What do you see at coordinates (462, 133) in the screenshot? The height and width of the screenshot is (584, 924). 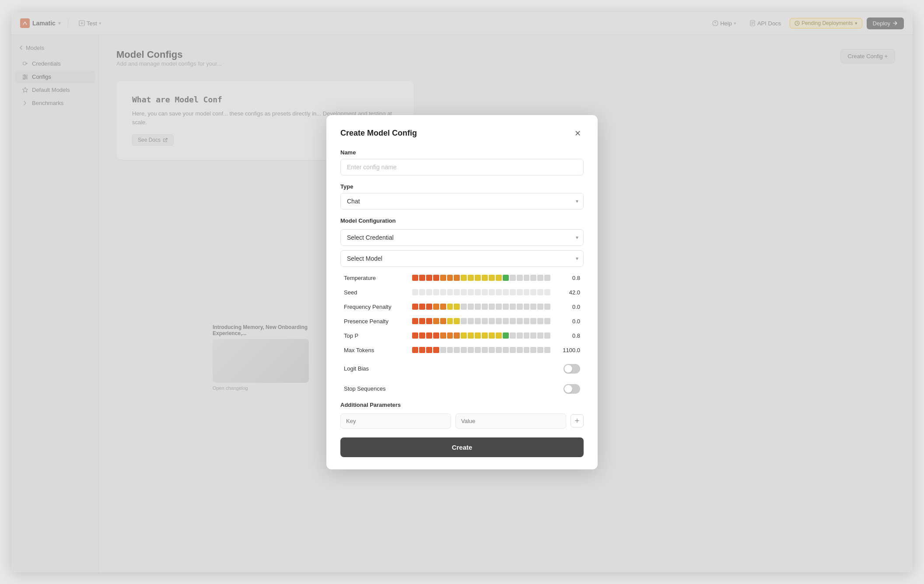 I see `modal-header: Create Model Config ✕` at bounding box center [462, 133].